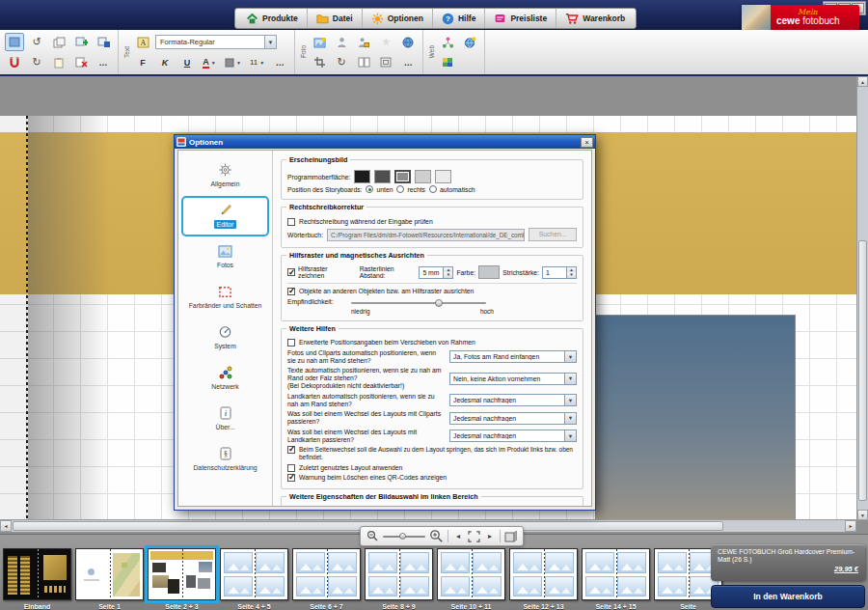  I want to click on thumbnail-seite-2-3: Seite 2 + 3, so click(181, 579).